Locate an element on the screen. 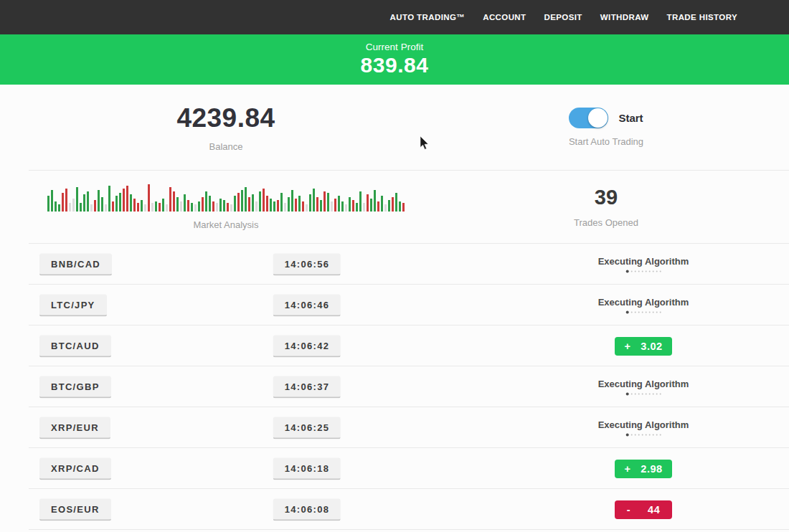  nav-item-account: ACCOUNT is located at coordinates (504, 17).